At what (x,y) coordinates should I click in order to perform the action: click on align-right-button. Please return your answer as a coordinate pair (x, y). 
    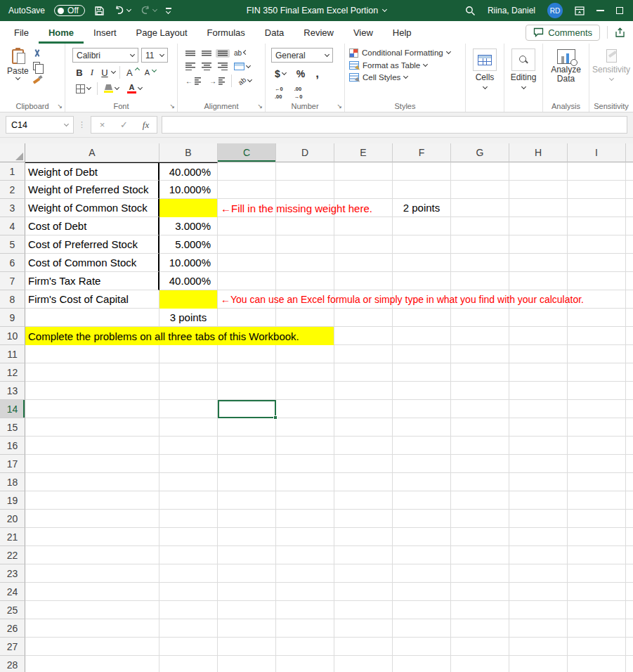
    Looking at the image, I should click on (223, 66).